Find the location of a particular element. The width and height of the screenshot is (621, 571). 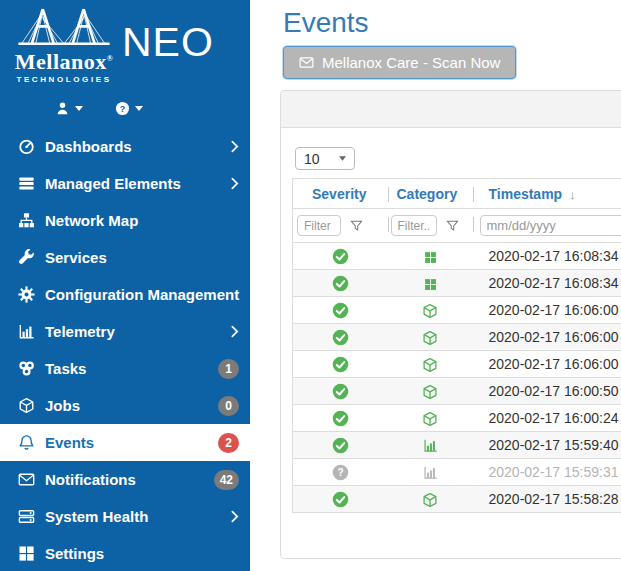

registered-mark: ® is located at coordinates (110, 58).